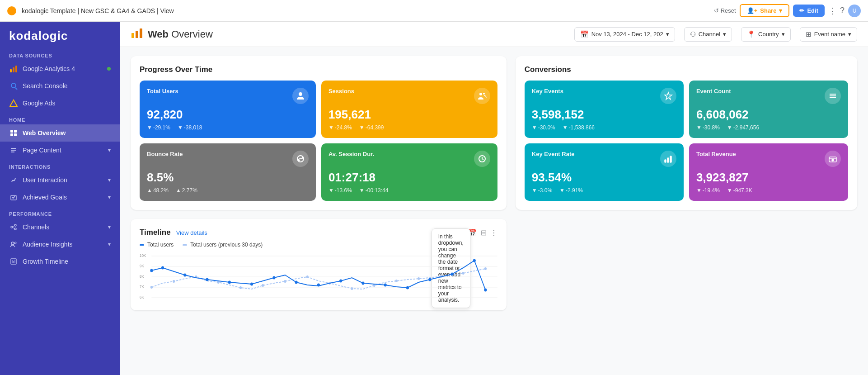  What do you see at coordinates (14, 261) in the screenshot?
I see `growth-timeline-icon` at bounding box center [14, 261].